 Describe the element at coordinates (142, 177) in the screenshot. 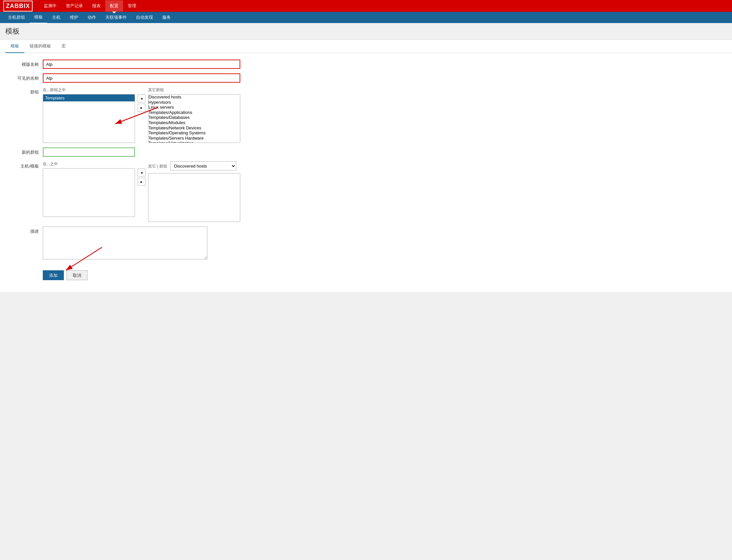

I see `transfer-buttons-hosts: ◄ ►` at that location.